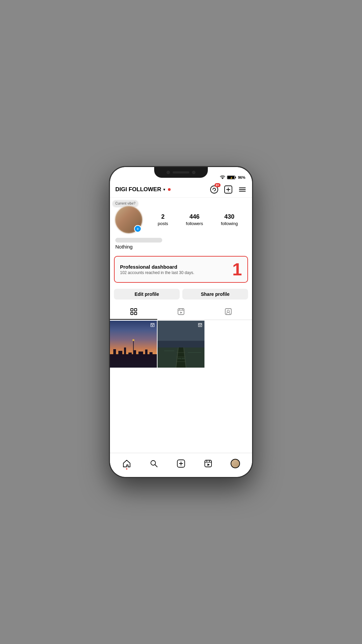  I want to click on search-icon, so click(154, 464).